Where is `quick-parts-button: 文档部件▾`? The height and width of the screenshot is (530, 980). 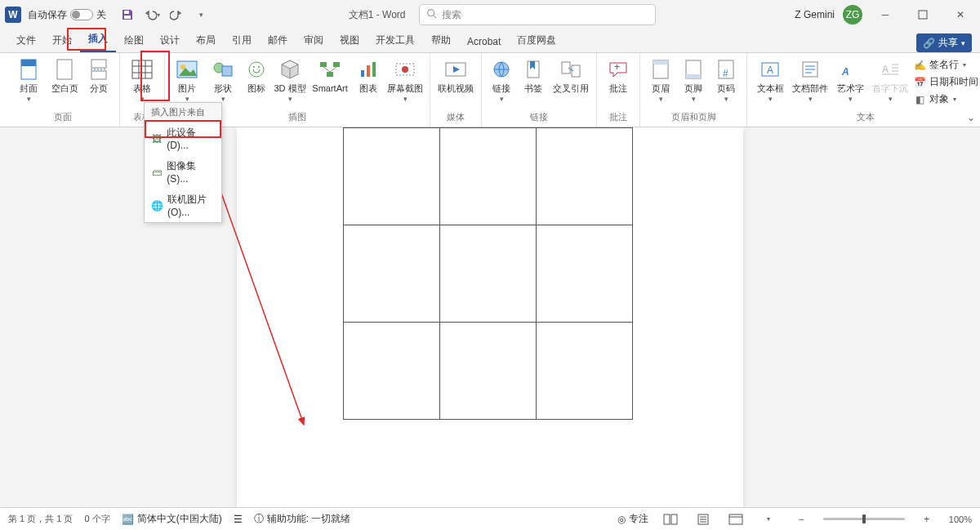 quick-parts-button: 文档部件▾ is located at coordinates (810, 80).